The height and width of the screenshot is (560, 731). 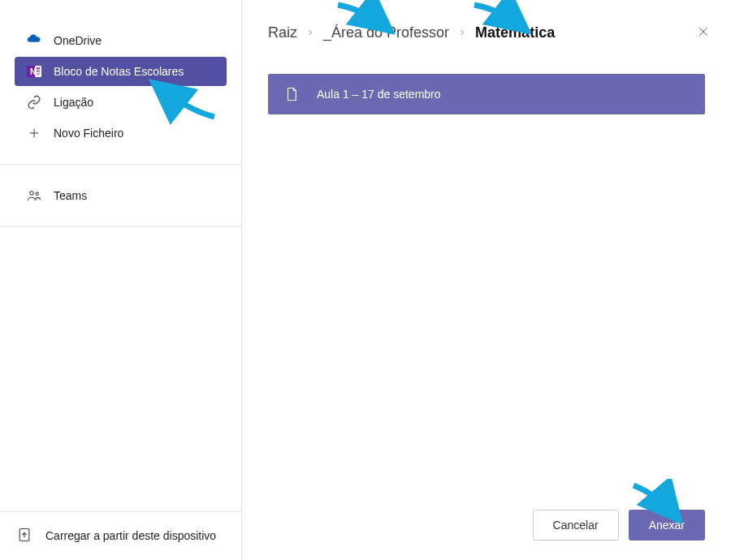 I want to click on sidebar-item-label: Bloco de Notas Escolares, so click(x=119, y=71).